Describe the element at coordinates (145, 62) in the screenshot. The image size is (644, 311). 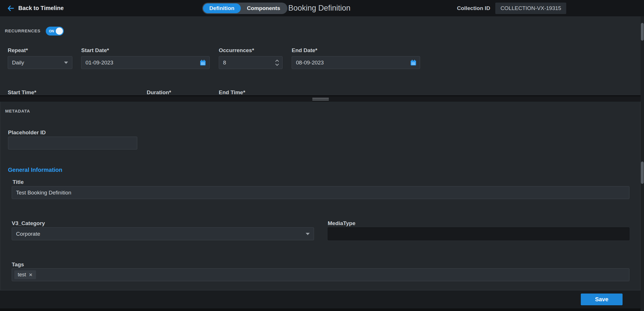
I see `start-date-input` at that location.